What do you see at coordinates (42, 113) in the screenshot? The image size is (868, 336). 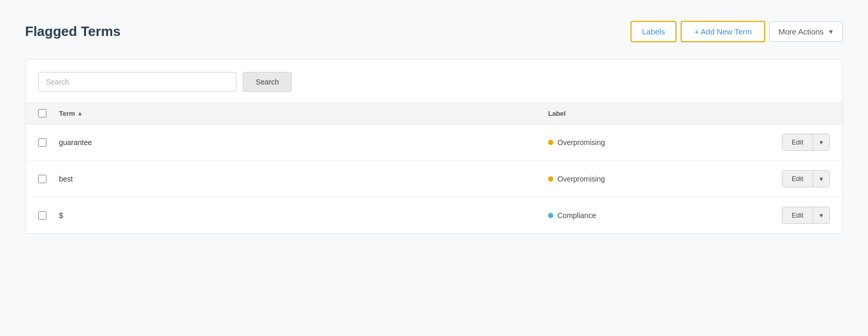 I see `select-all-checkbox` at bounding box center [42, 113].